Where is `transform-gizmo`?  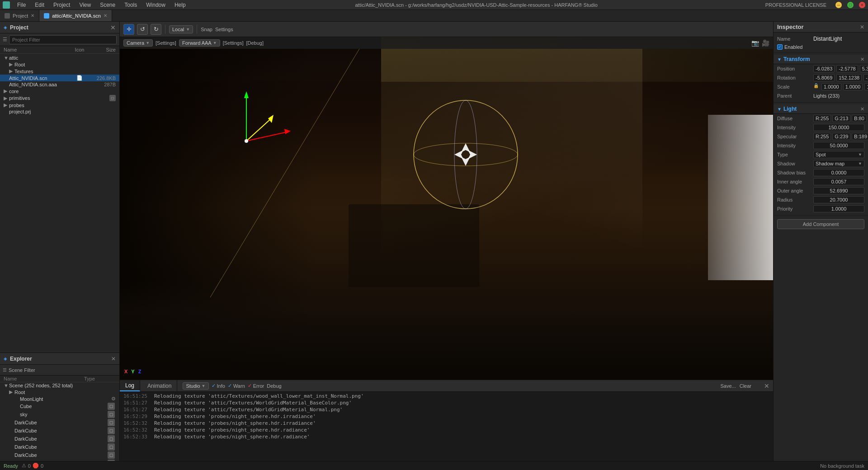
transform-gizmo is located at coordinates (255, 127).